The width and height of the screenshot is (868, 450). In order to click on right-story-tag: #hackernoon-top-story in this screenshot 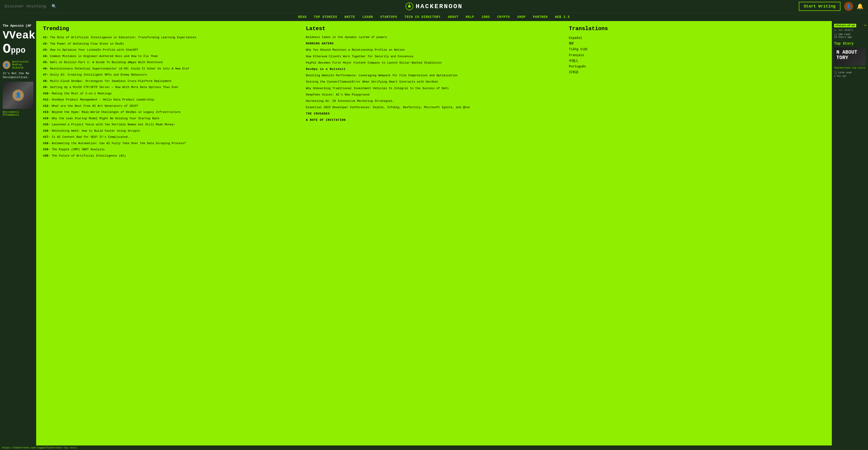, I will do `click(850, 68)`.